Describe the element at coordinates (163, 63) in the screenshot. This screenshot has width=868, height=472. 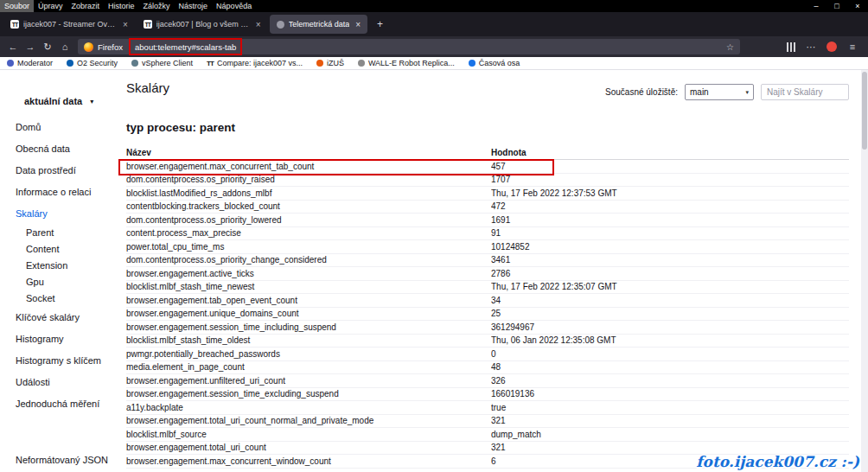
I see `bookmark-vsphere-client: vSphere Client` at that location.